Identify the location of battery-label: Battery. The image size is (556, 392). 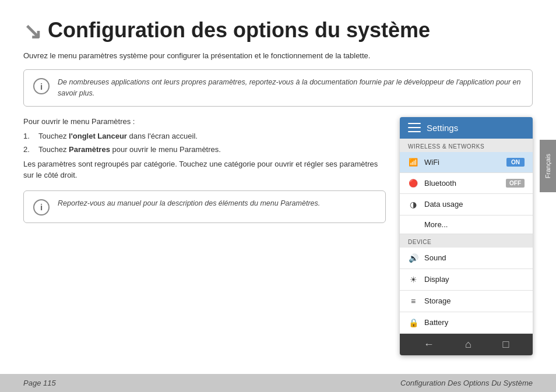
(474, 323).